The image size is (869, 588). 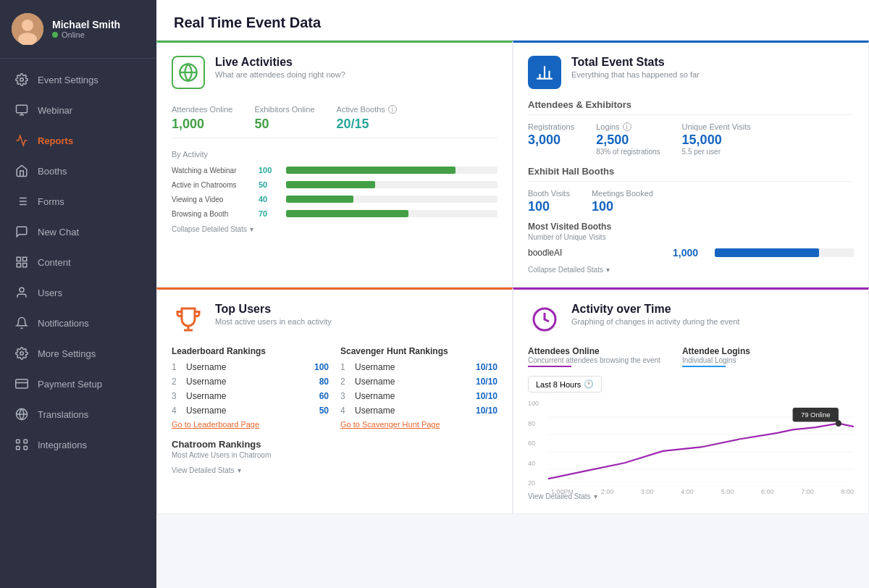 What do you see at coordinates (691, 384) in the screenshot?
I see `time-filter-bar: Last 8 Hours 🕐` at bounding box center [691, 384].